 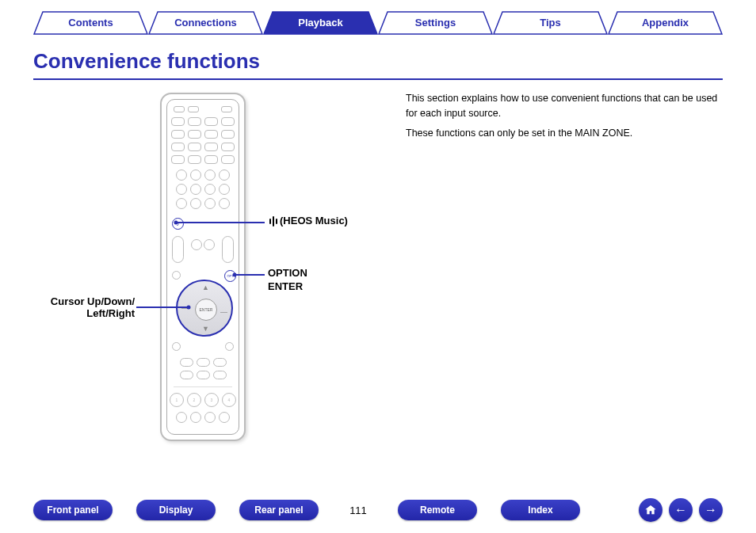 What do you see at coordinates (285, 287) in the screenshot?
I see `callout-enter: ENTER` at bounding box center [285, 287].